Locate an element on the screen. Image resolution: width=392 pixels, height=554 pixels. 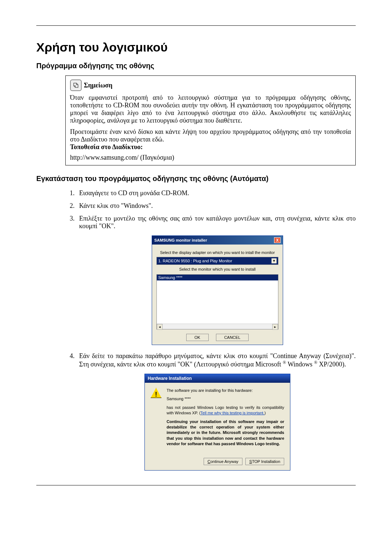
dialog2-button-row: Continue Anyway STOP Installation is located at coordinates (217, 463).